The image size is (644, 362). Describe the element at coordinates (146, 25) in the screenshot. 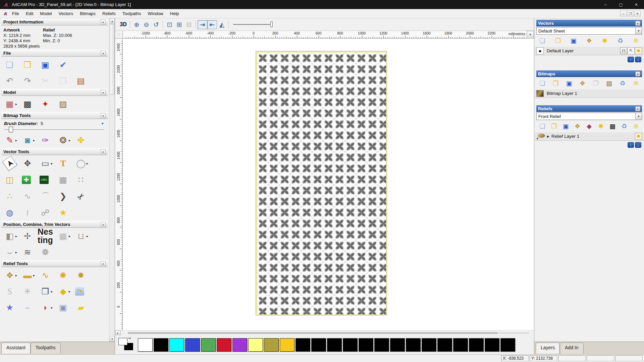

I see `zoom-out-button: ⊖` at that location.